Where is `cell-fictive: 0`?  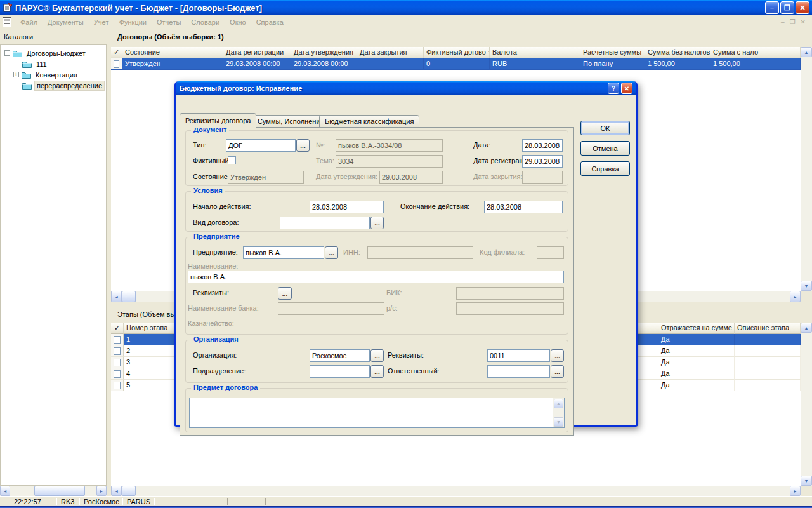
cell-fictive: 0 is located at coordinates (457, 64).